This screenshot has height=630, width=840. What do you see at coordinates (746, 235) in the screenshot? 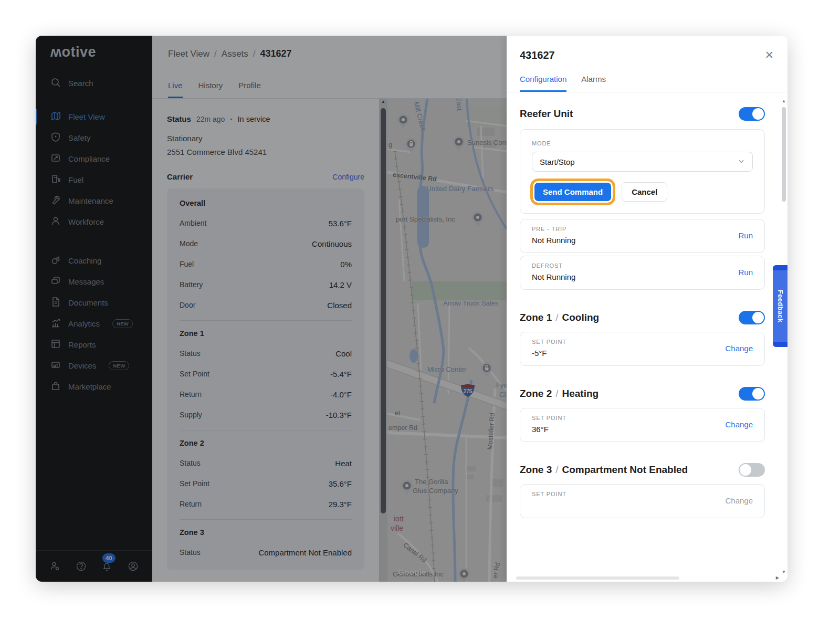
I see `pretrip-run-link: Run` at bounding box center [746, 235].